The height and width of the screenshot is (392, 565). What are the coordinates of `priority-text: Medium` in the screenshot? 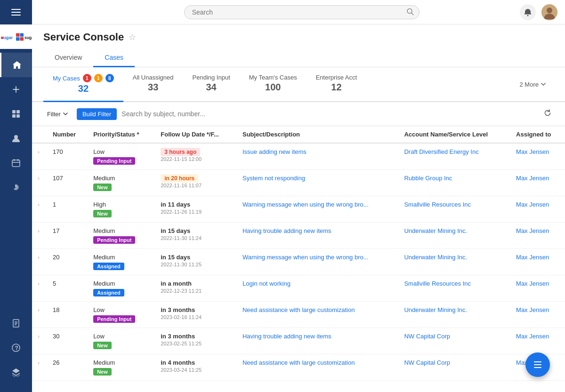 It's located at (121, 283).